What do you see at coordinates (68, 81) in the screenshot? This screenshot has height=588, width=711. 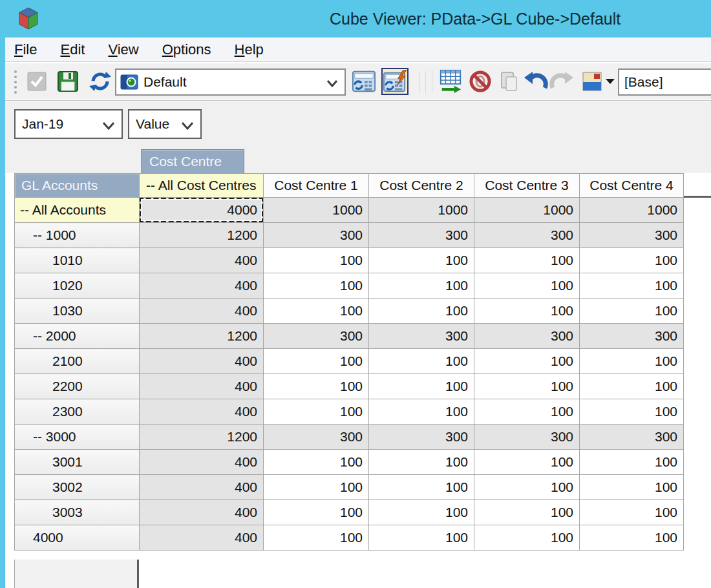 I see `save-button` at bounding box center [68, 81].